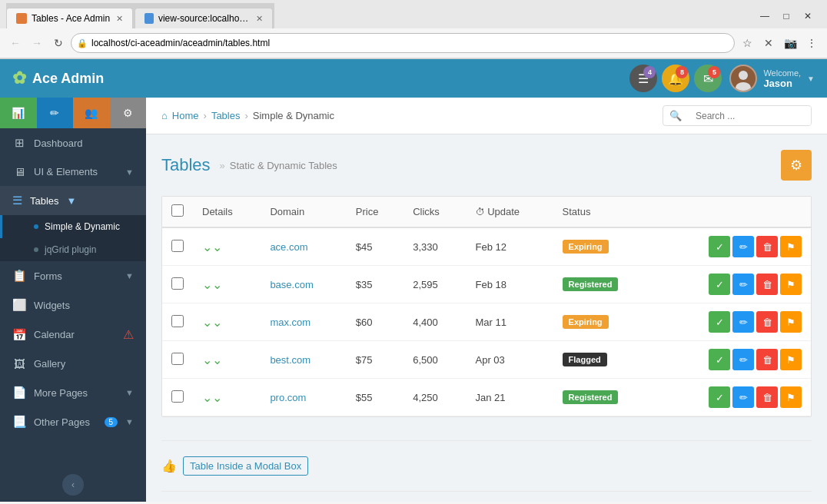 This screenshot has width=827, height=504. What do you see at coordinates (291, 323) in the screenshot?
I see `domain-link-3: max.com` at bounding box center [291, 323].